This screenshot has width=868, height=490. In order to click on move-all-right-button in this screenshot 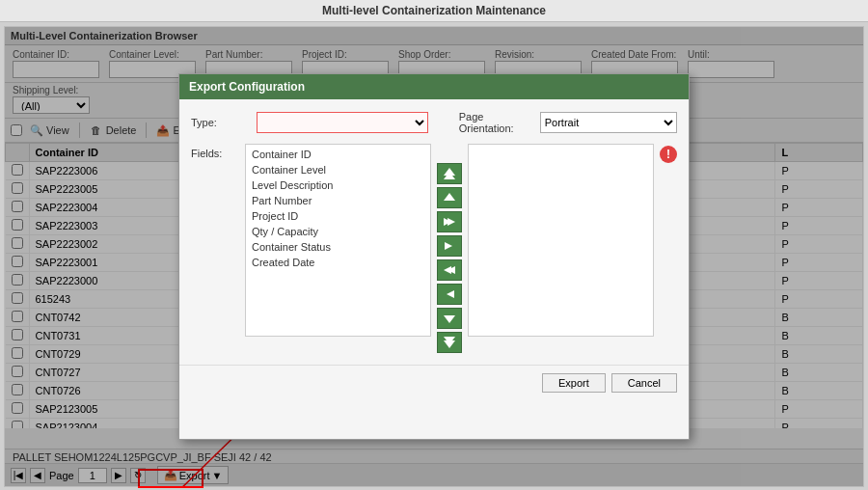, I will do `click(449, 222)`.